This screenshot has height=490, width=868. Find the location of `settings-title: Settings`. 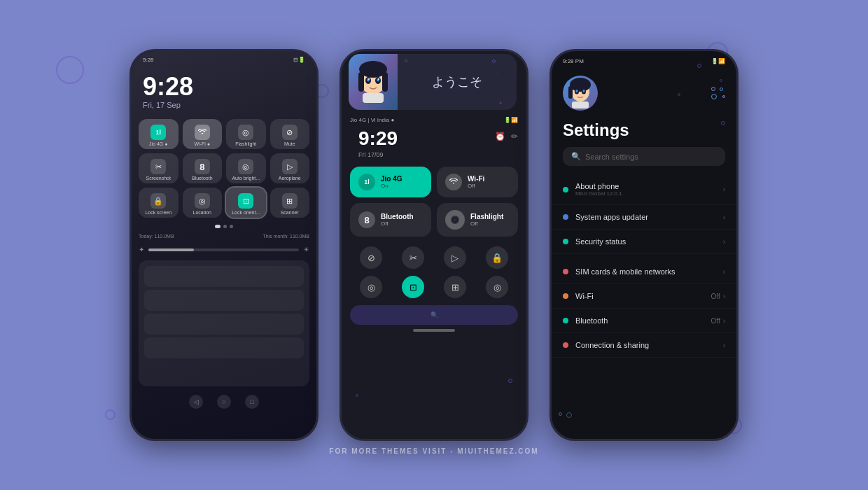

settings-title: Settings is located at coordinates (644, 132).